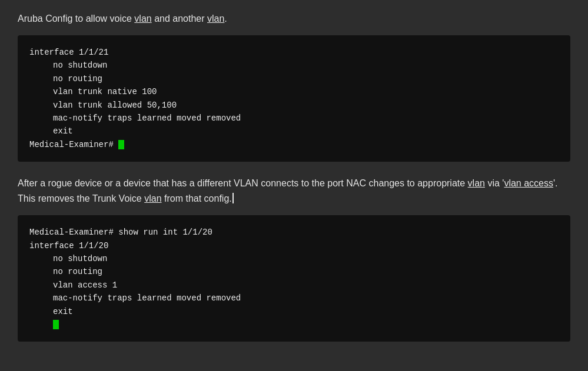  Describe the element at coordinates (294, 259) in the screenshot. I see `terminal2-line-3: no shutdown` at that location.